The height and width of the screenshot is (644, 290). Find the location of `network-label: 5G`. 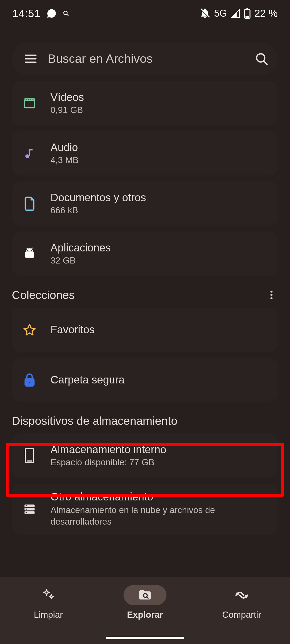

network-label: 5G is located at coordinates (220, 13).